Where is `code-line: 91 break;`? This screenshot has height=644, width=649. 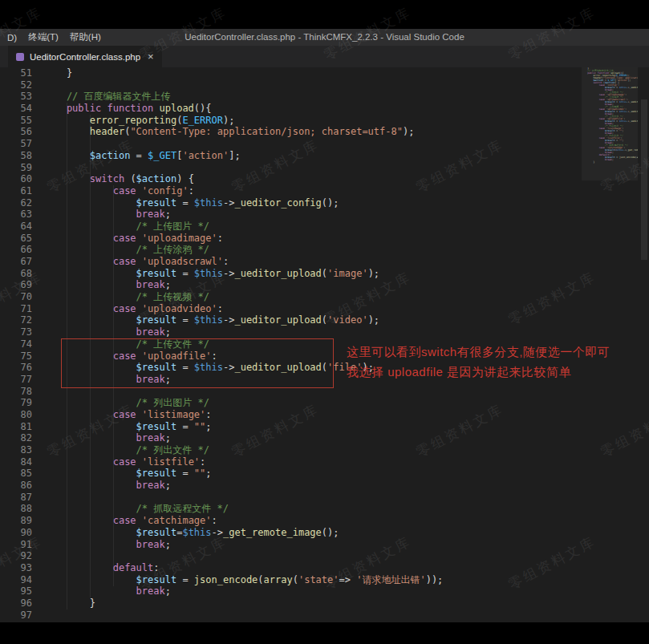
code-line: 91 break; is located at coordinates (289, 545).